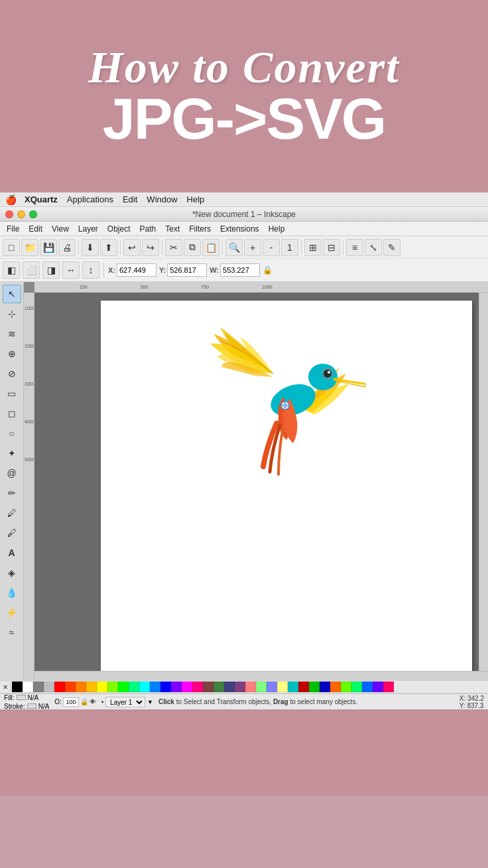 This screenshot has width=488, height=868. Describe the element at coordinates (240, 270) in the screenshot. I see `w-input` at that location.